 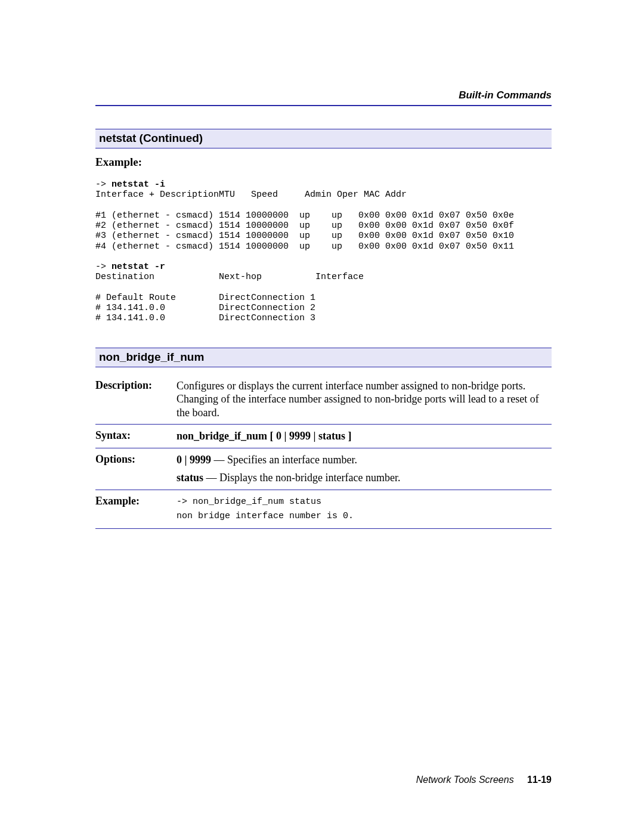 What do you see at coordinates (305, 236) in the screenshot?
I see `output-line: #3 (ethernet - csmacd) 1514 10000000 up …` at bounding box center [305, 236].